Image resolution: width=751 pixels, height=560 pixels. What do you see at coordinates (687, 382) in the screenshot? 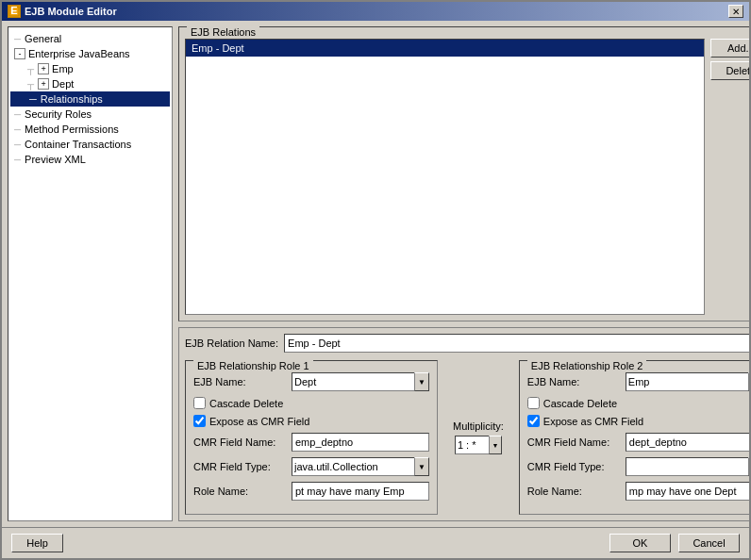
I see `role2-ejb-name-wrapper: Dept Emp ▼` at bounding box center [687, 382].